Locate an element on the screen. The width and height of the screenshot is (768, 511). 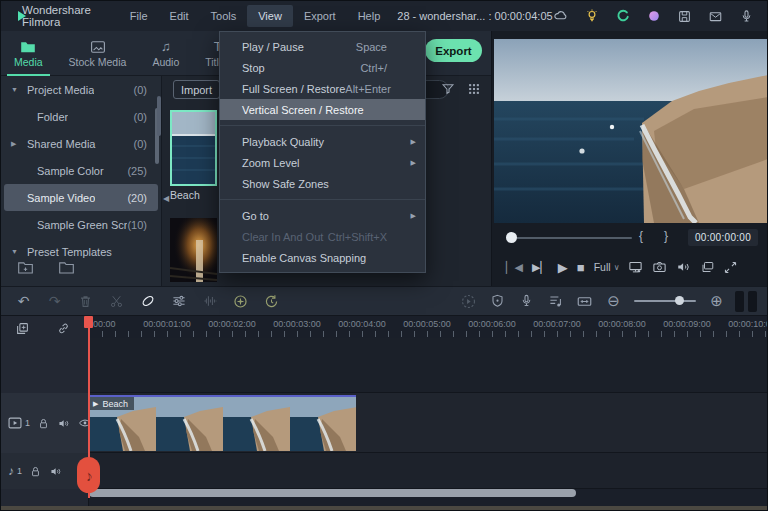
cloud-icon is located at coordinates (561, 16).